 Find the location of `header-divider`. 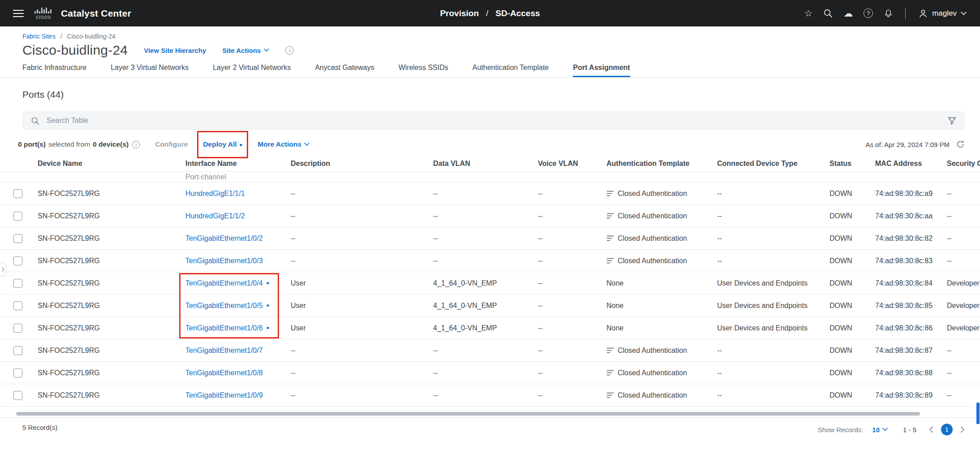

header-divider is located at coordinates (906, 13).